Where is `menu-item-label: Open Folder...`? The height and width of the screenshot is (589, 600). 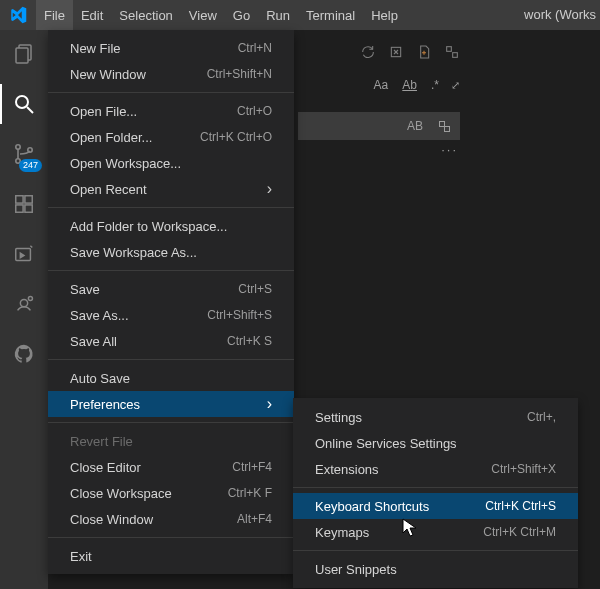 menu-item-label: Open Folder... is located at coordinates (111, 138).